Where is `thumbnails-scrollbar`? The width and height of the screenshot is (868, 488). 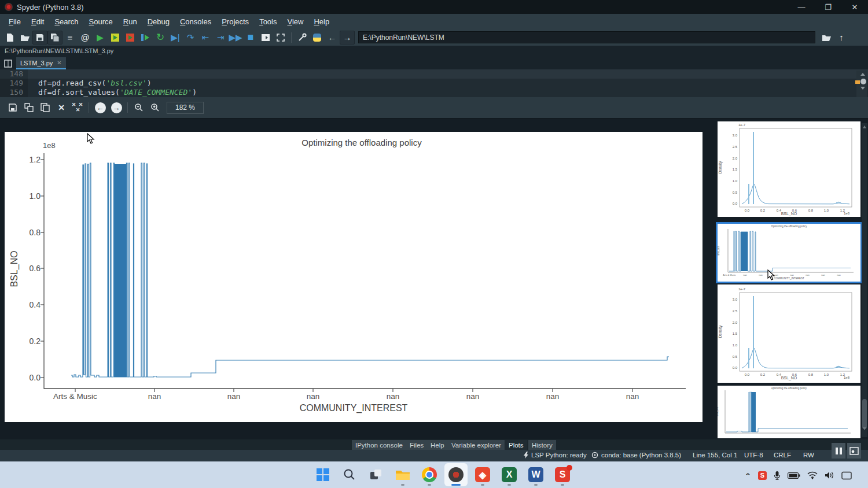 thumbnails-scrollbar is located at coordinates (865, 280).